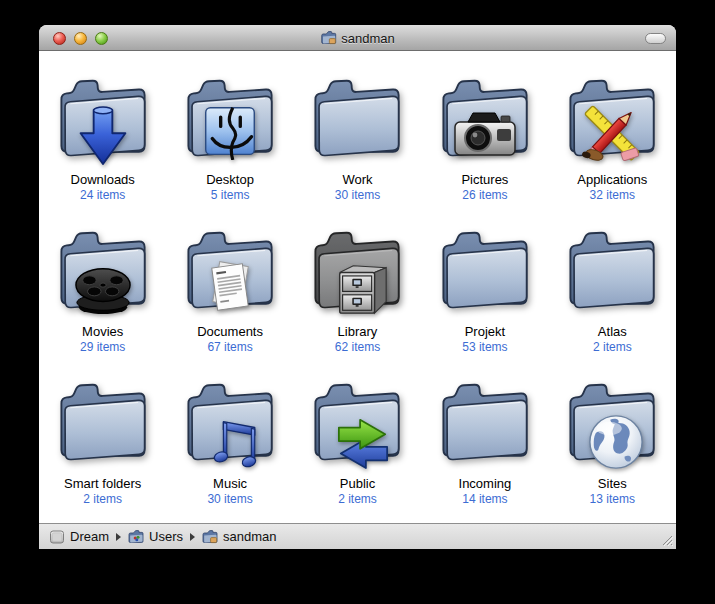  Describe the element at coordinates (612, 195) in the screenshot. I see `folder-item-count: 32 items` at that location.